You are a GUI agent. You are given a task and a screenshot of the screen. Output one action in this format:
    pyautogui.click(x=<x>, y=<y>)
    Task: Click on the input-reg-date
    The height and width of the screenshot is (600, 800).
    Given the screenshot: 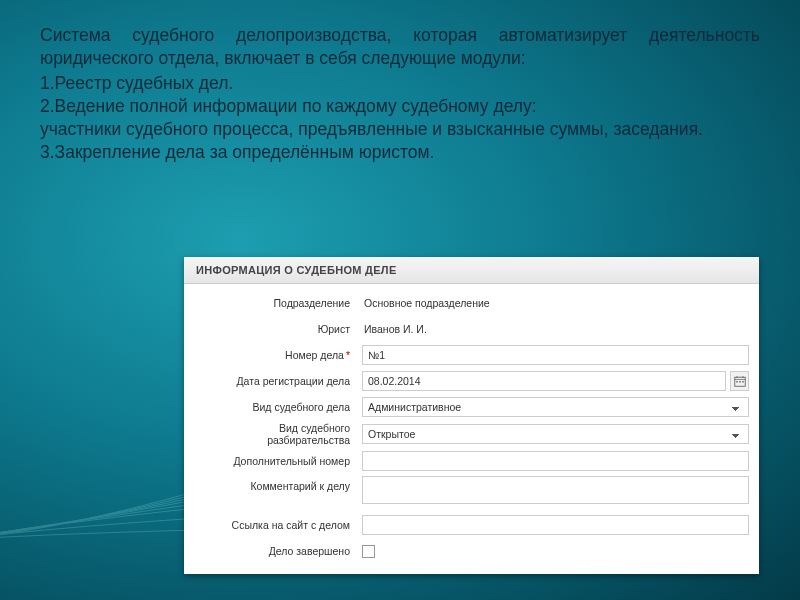 What is the action you would take?
    pyautogui.click(x=544, y=381)
    